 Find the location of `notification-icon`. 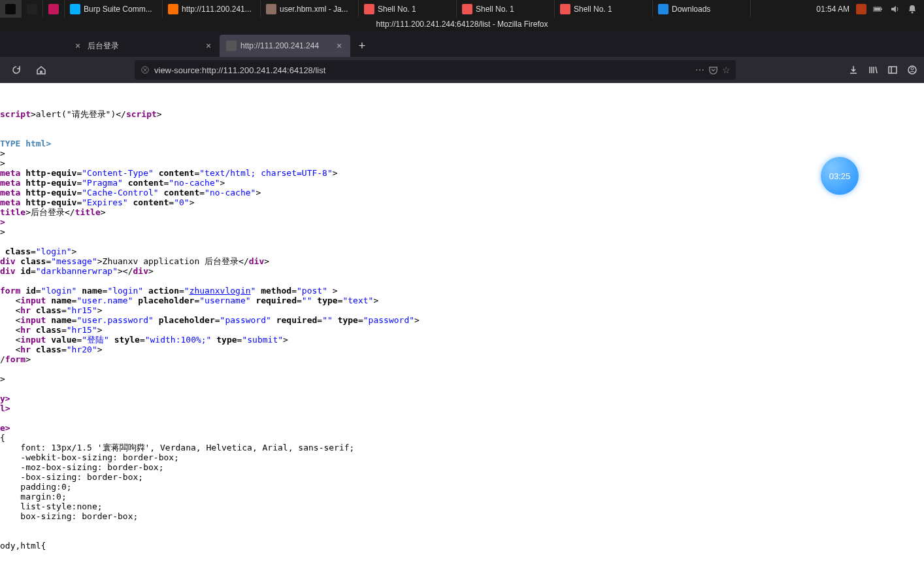

notification-icon is located at coordinates (912, 9).